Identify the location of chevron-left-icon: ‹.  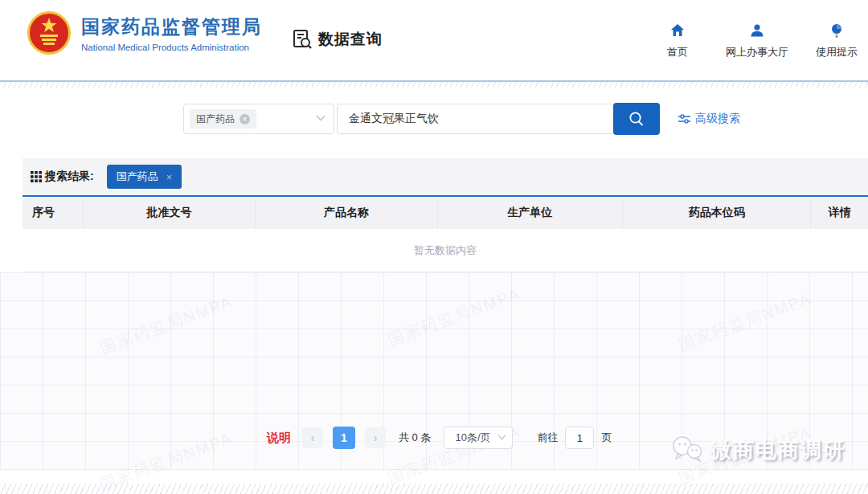
(313, 438).